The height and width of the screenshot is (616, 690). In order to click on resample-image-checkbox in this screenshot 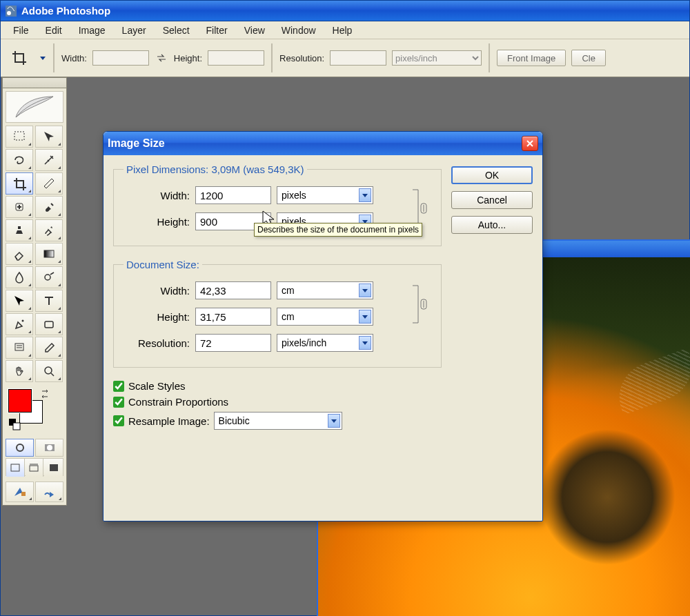, I will do `click(119, 421)`.